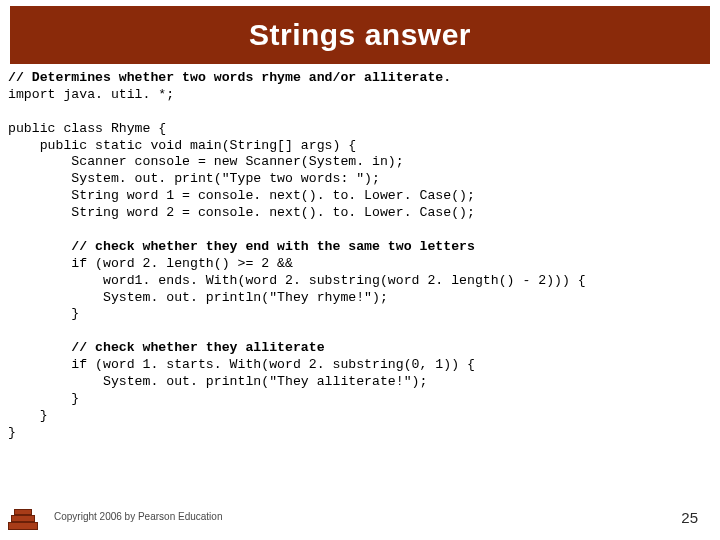 The width and height of the screenshot is (720, 540). Describe the element at coordinates (242, 196) in the screenshot. I see `code-line: String word 1 = console. next(). to. Low…` at that location.